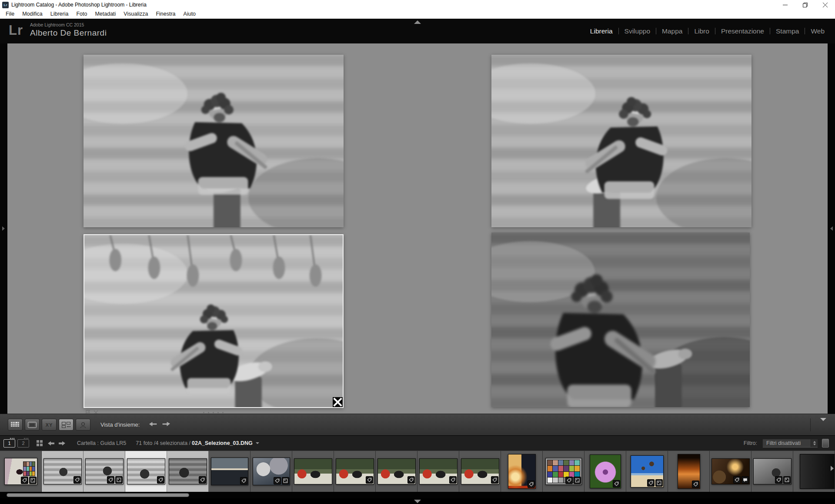 The width and height of the screenshot is (835, 504). I want to click on module-picker: LibreriaSviluppoMappaLibroPresentazioneS…, so click(707, 31).